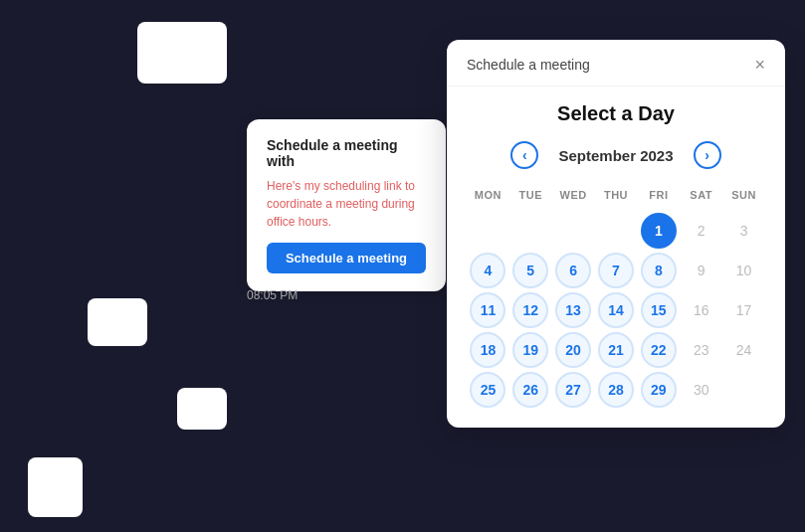 Image resolution: width=805 pixels, height=532 pixels. Describe the element at coordinates (530, 390) in the screenshot. I see `calendar-day: 26` at that location.